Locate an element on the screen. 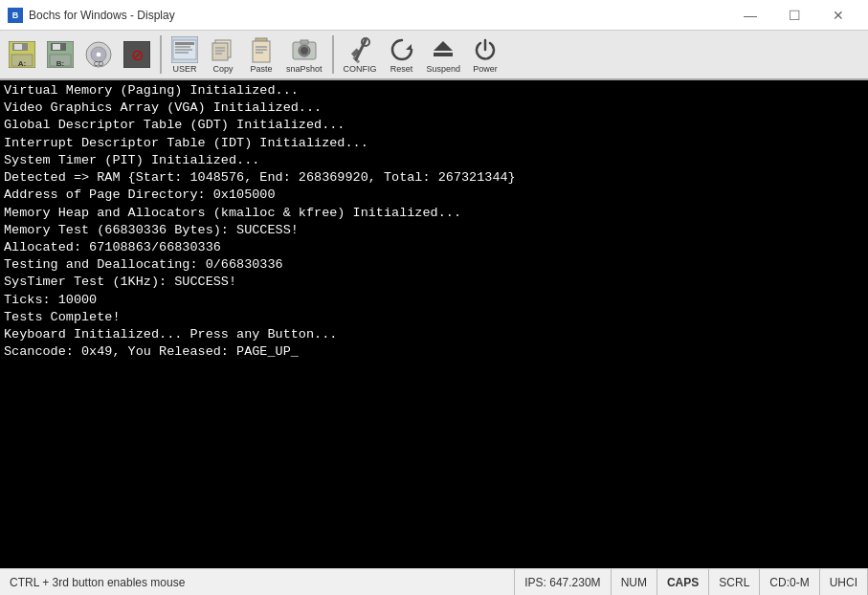 This screenshot has width=868, height=595. toolbar-user: USER is located at coordinates (185, 55).